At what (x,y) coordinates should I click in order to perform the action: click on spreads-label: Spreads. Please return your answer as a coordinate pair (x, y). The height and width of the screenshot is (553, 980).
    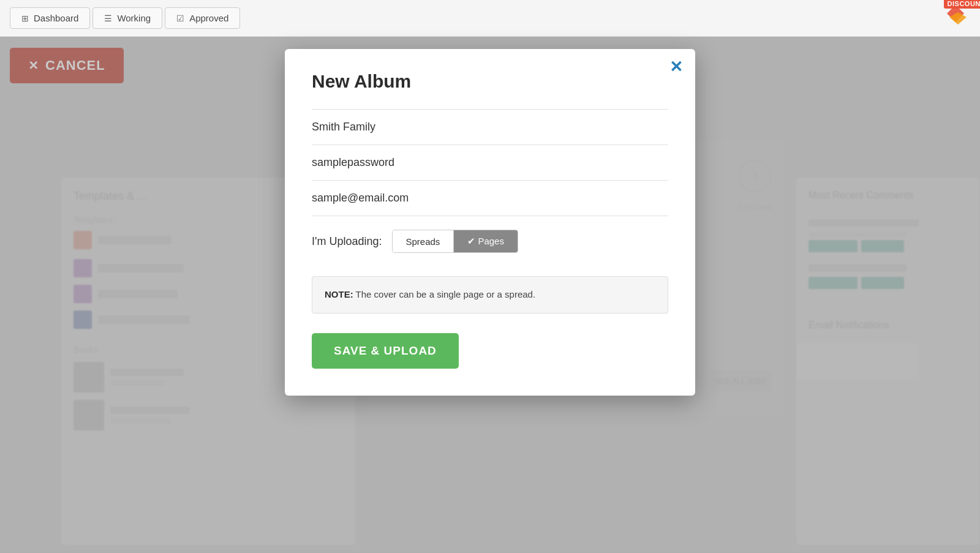
    Looking at the image, I should click on (423, 241).